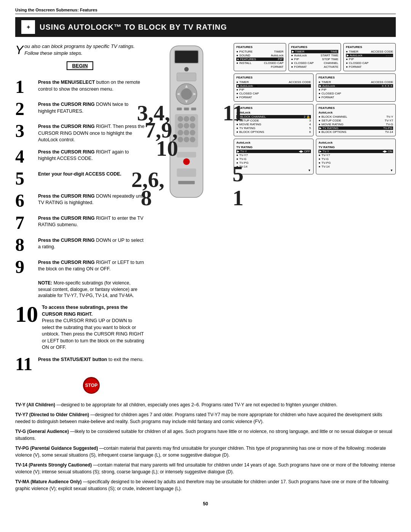 The width and height of the screenshot is (411, 532). I want to click on step-number-11: 11, so click(26, 364).